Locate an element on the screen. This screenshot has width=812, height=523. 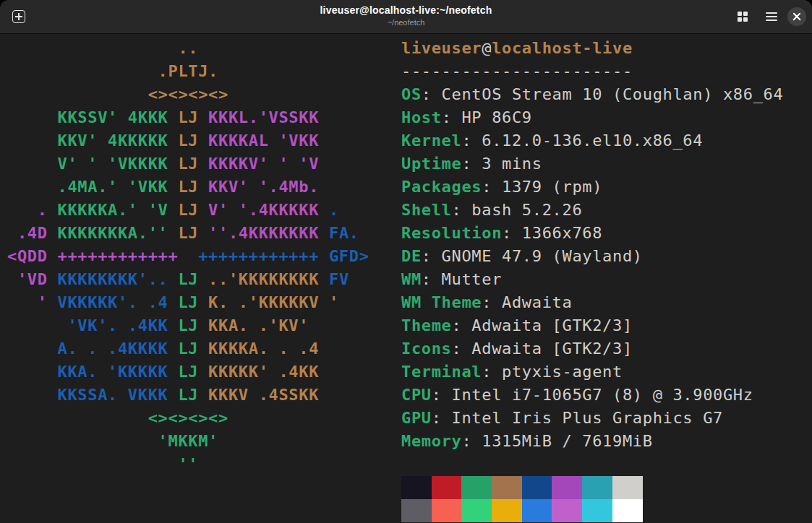
neofetch-info-row: Theme: Adwaita [GTK2/3] is located at coordinates (592, 326).